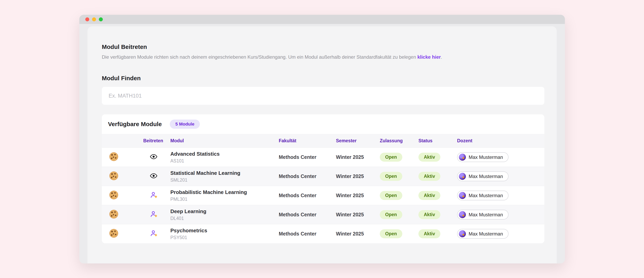 The width and height of the screenshot is (644, 278). Describe the element at coordinates (224, 230) in the screenshot. I see `module-name: Psychometrics` at that location.